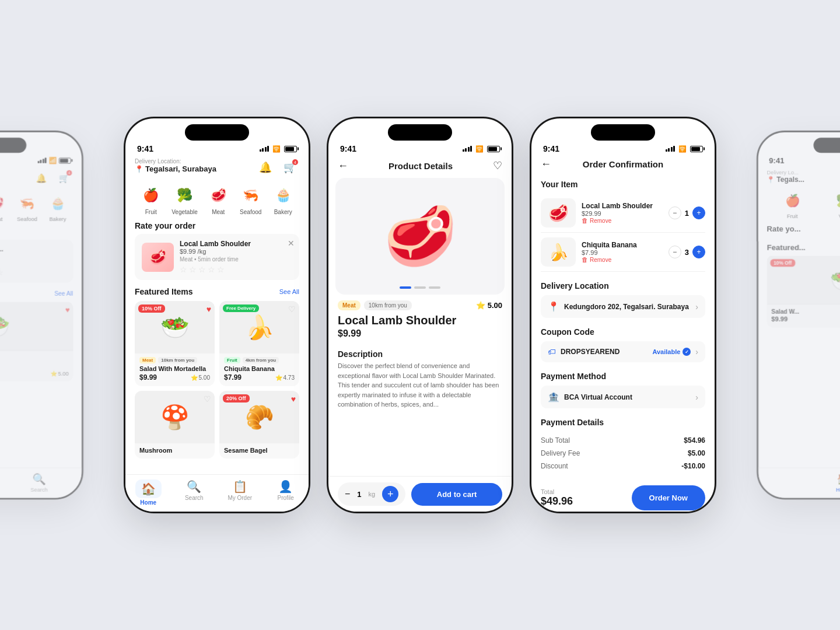 This screenshot has height=630, width=840. What do you see at coordinates (284, 212) in the screenshot?
I see `bakery-label: Bakery` at bounding box center [284, 212].